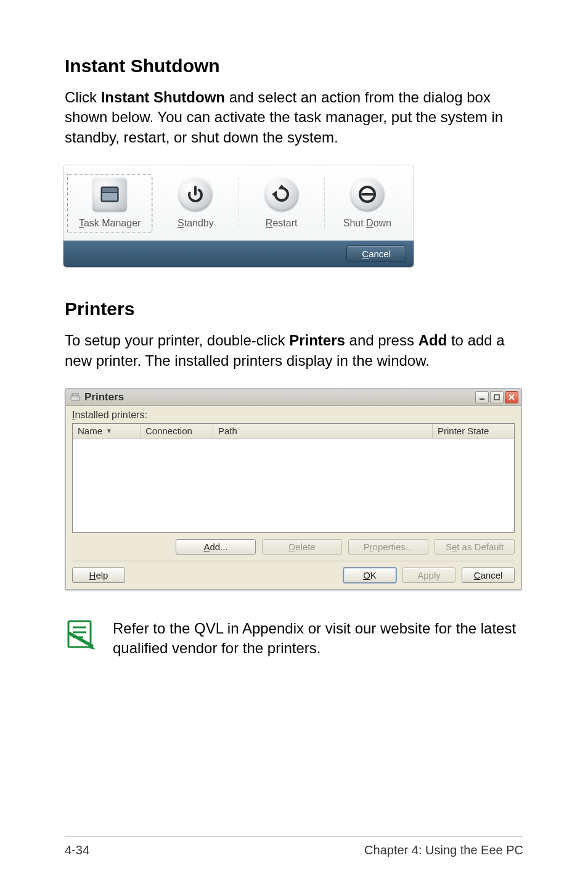 Image resolution: width=588 pixels, height=887 pixels. I want to click on set-default-button: Set as Default, so click(475, 547).